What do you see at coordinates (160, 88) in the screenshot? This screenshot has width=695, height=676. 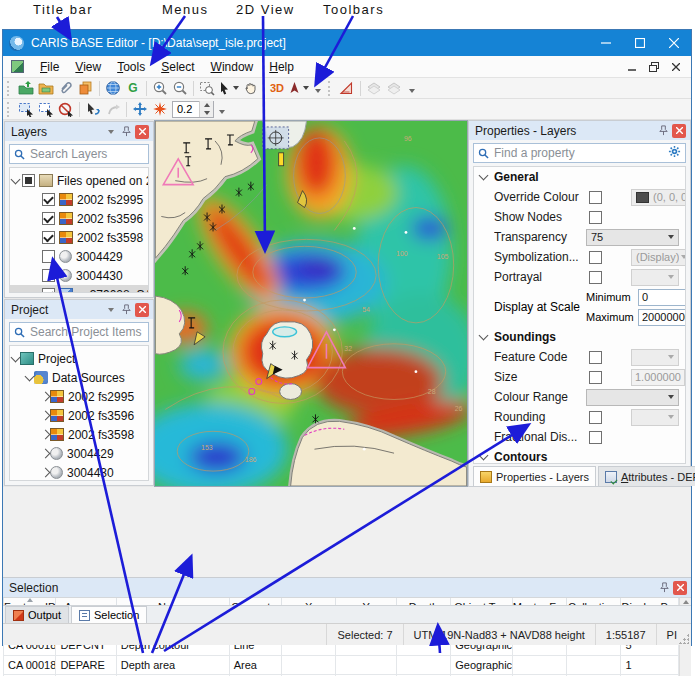 I see `zoom-in-button` at bounding box center [160, 88].